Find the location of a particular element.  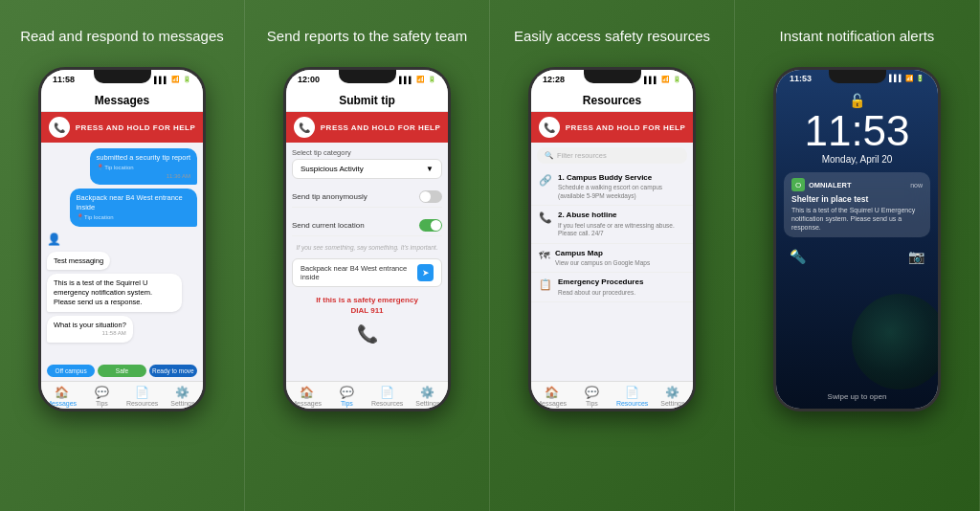

lock-wifi-icon: 📶 is located at coordinates (909, 78).